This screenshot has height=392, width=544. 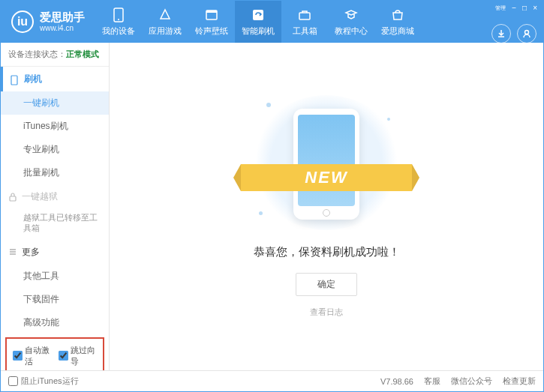 I want to click on menu-icon, so click(x=13, y=252).